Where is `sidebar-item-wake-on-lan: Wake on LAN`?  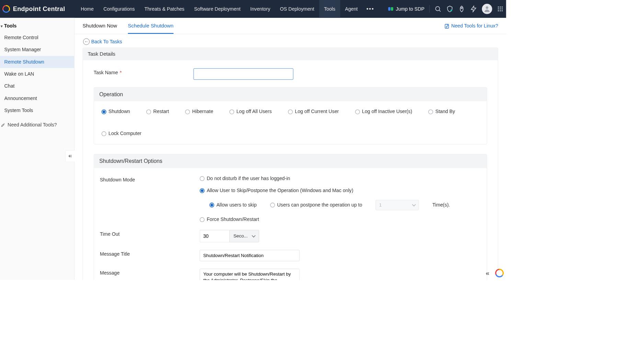
sidebar-item-wake-on-lan: Wake on LAN is located at coordinates (37, 74).